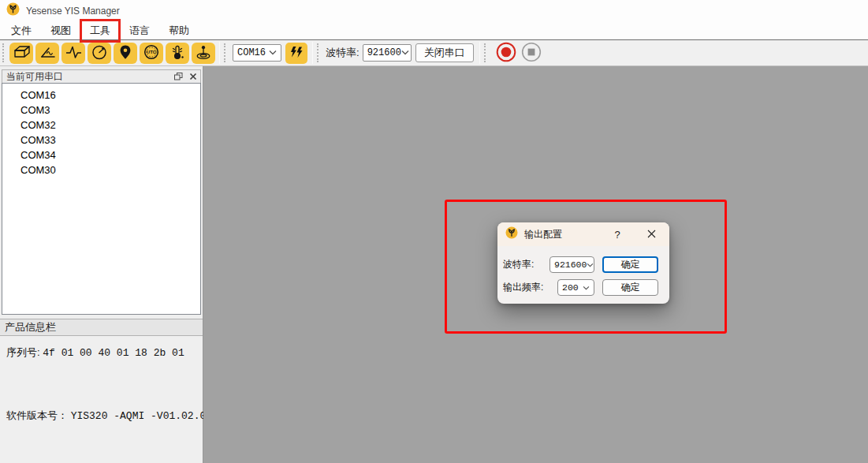 The image size is (868, 463). What do you see at coordinates (101, 77) in the screenshot?
I see `ports-panel-header: 当前可用串口` at bounding box center [101, 77].